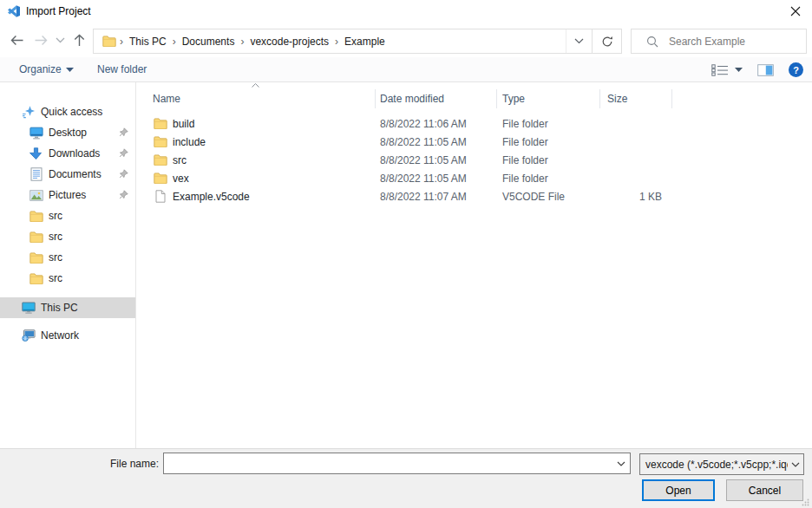 The height and width of the screenshot is (508, 812). Describe the element at coordinates (160, 196) in the screenshot. I see `file-icon` at that location.